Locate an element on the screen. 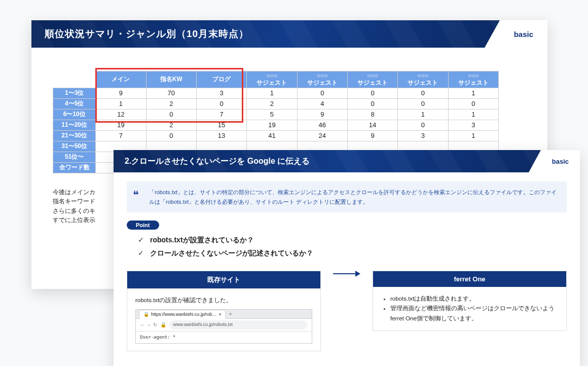 The width and height of the screenshot is (588, 366). row-label: 51位〜 is located at coordinates (75, 157).